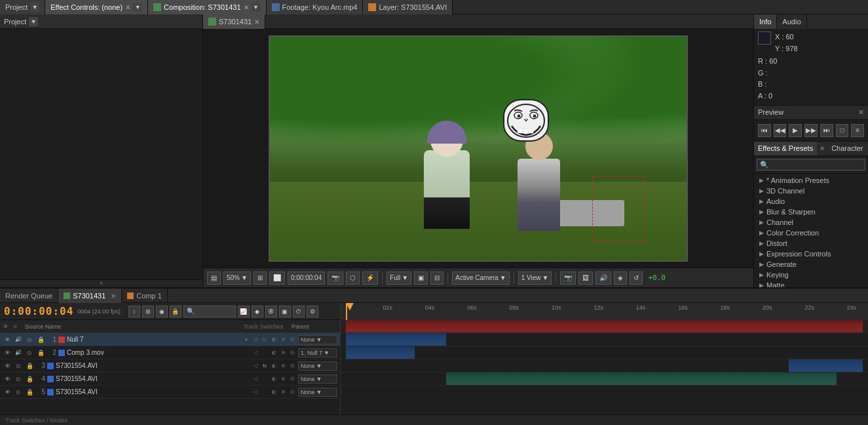 The height and width of the screenshot is (425, 868). What do you see at coordinates (603, 278) in the screenshot?
I see `mute-audio-btn: 🔊` at bounding box center [603, 278].